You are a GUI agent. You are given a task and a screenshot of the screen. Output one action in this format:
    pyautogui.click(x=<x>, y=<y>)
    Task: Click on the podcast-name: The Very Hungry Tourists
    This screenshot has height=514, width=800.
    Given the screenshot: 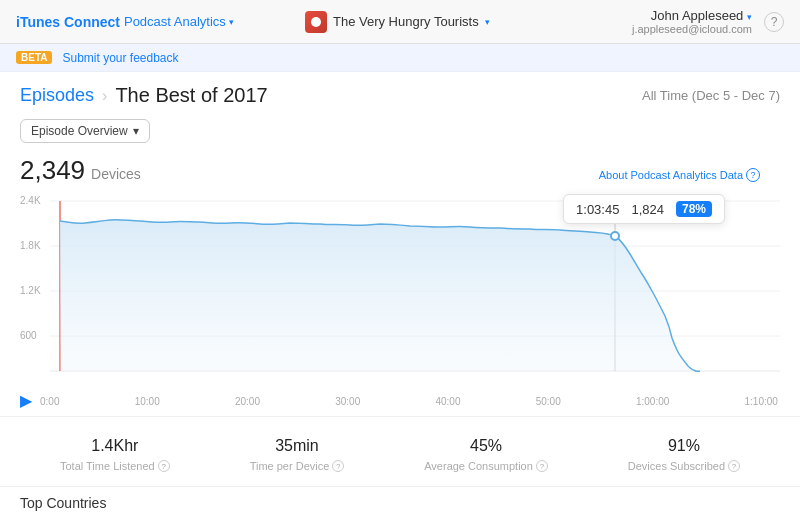 What is the action you would take?
    pyautogui.click(x=406, y=22)
    